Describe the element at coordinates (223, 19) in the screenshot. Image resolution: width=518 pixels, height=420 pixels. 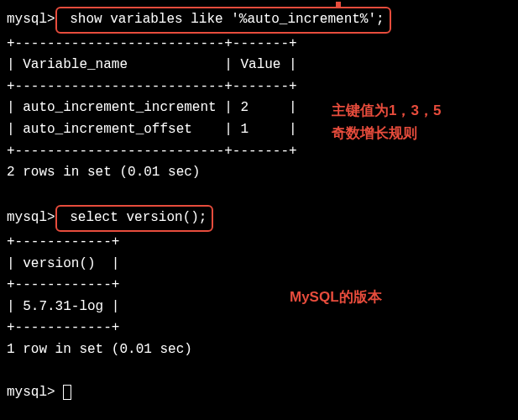
I see `command-text-1: show variables like '%auto_increment%';` at that location.